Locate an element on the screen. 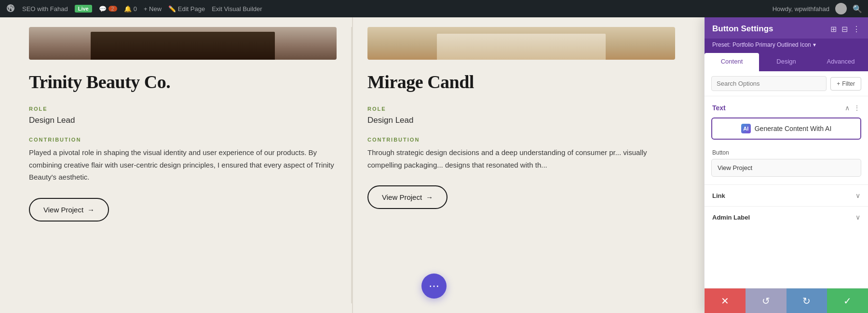 This screenshot has height=313, width=868. tab-design: Design is located at coordinates (786, 62).